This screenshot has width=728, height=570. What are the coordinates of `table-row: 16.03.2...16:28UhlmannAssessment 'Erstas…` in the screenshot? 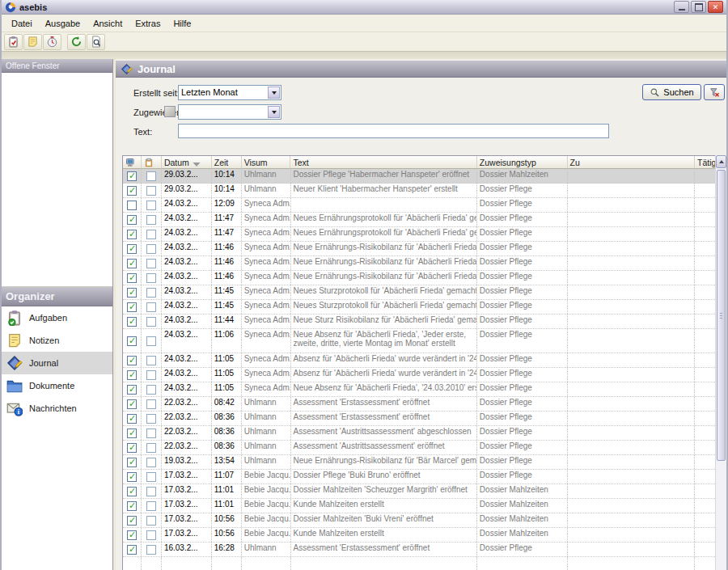 It's located at (421, 550).